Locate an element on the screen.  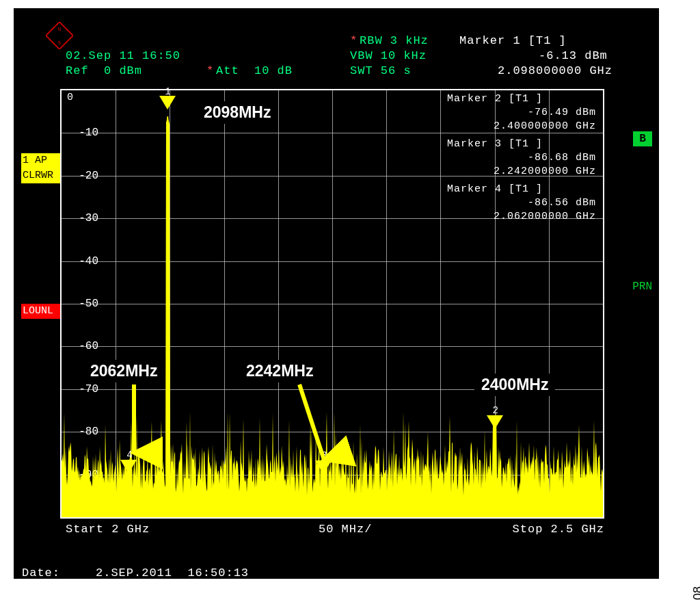
x-start: Start 2 GHz is located at coordinates (108, 530).